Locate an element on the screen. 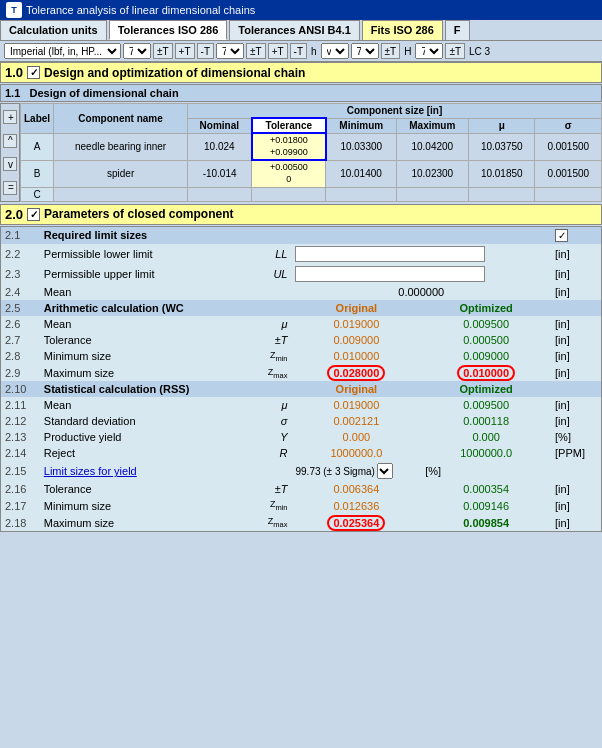 This screenshot has width=602, height=748. row-a-maximum: 10.04200 is located at coordinates (432, 146).